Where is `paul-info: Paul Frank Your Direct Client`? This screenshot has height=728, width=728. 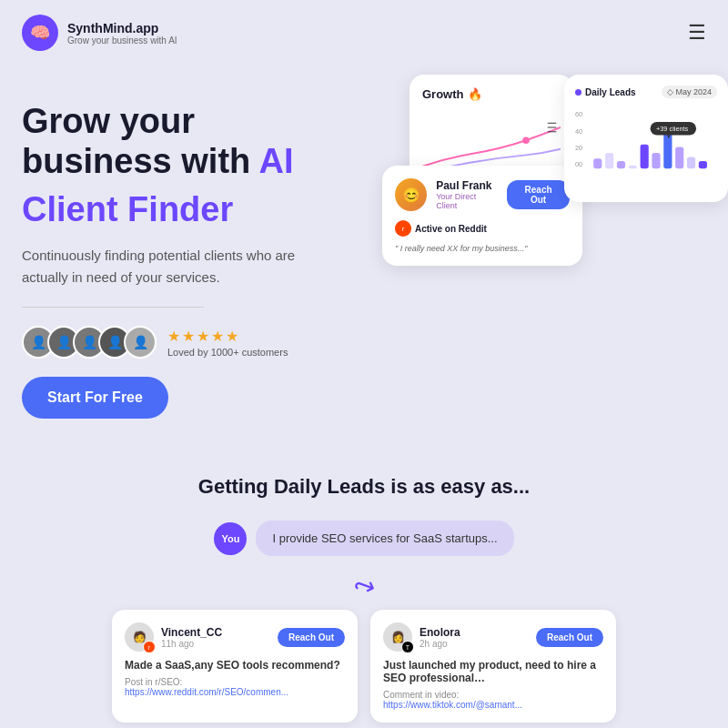
paul-info: Paul Frank Your Direct Client is located at coordinates (467, 195).